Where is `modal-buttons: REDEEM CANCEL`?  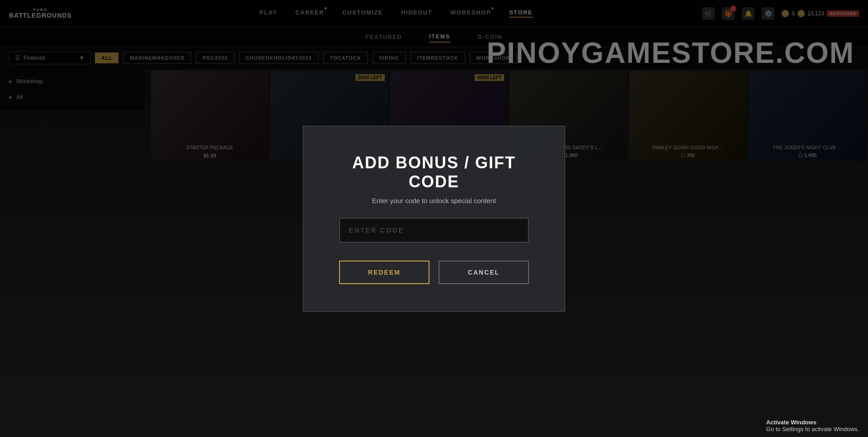
modal-buttons: REDEEM CANCEL is located at coordinates (434, 272).